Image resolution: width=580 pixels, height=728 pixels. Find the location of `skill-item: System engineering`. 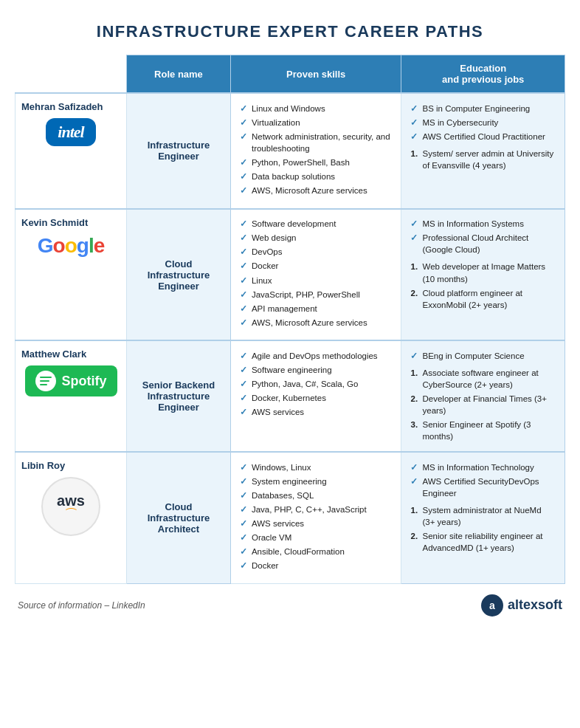

skill-item: System engineering is located at coordinates (316, 481).